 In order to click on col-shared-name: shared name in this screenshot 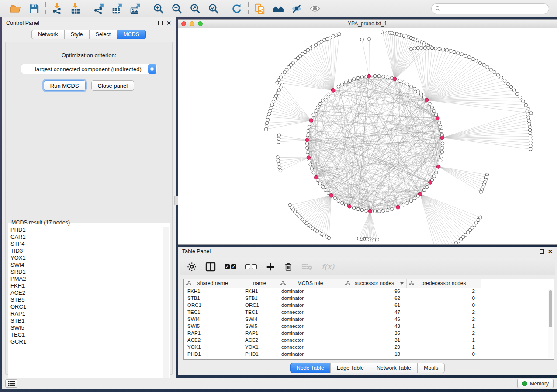, I will do `click(213, 283)`.